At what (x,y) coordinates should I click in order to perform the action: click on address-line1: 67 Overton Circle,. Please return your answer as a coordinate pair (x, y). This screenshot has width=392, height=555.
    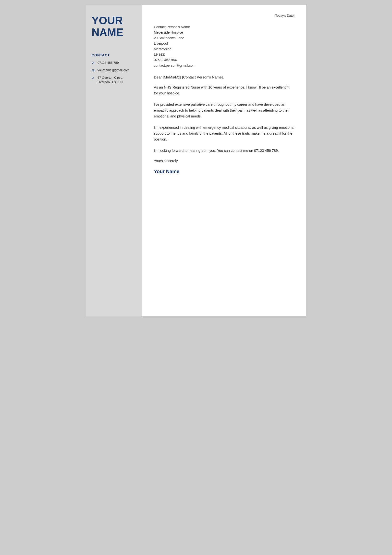
    Looking at the image, I should click on (110, 77).